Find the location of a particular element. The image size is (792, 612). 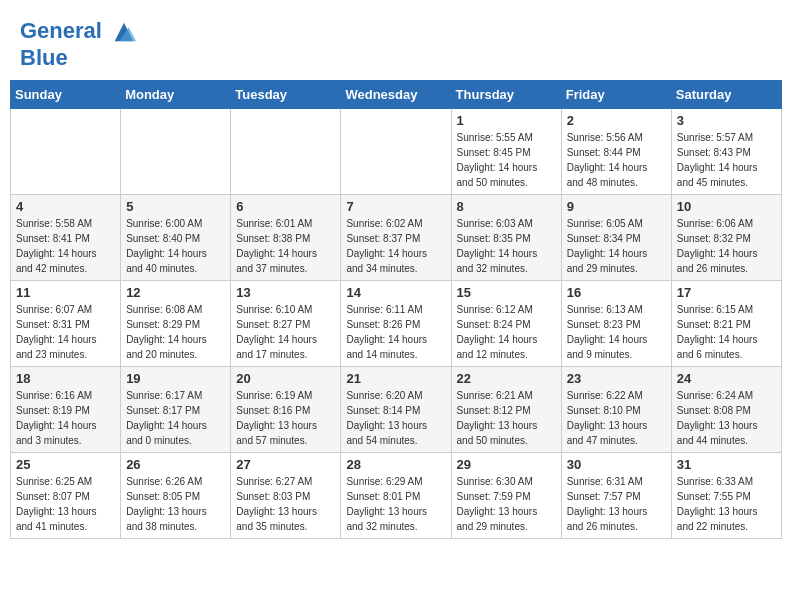

calendar-cell: 26Sunrise: 6:26 AMSunset: 8:05 PMDayligh… is located at coordinates (176, 496).